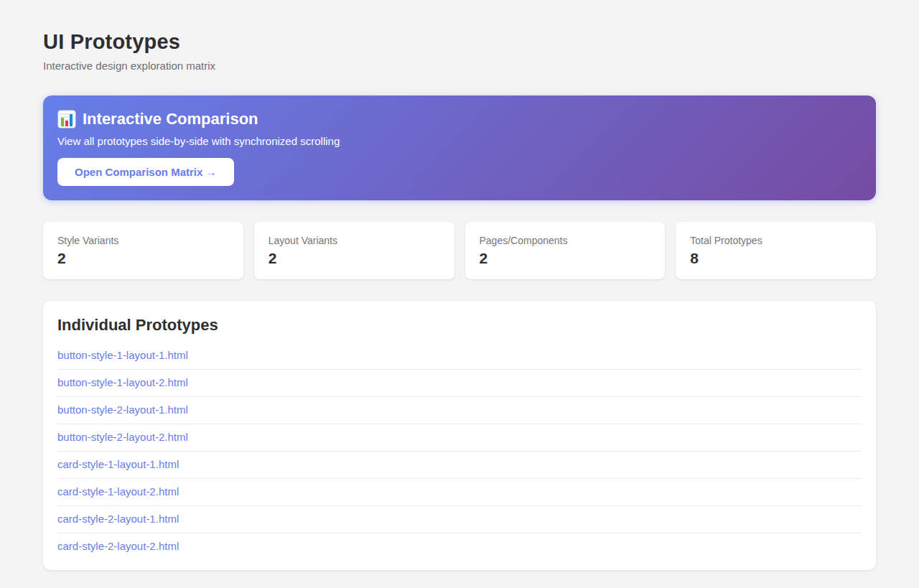 The image size is (919, 588). What do you see at coordinates (123, 409) in the screenshot?
I see `prototype-link: button-style-2-layout-1.html` at bounding box center [123, 409].